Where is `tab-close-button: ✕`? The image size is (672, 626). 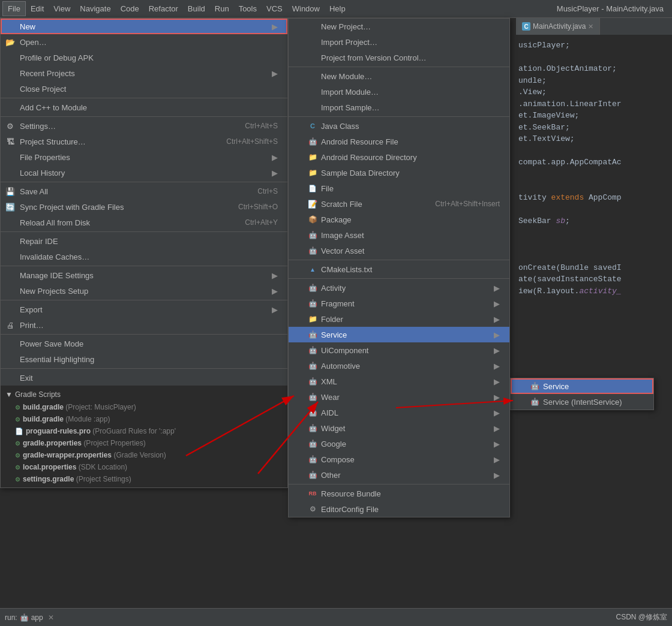 tab-close-button: ✕ is located at coordinates (590, 26).